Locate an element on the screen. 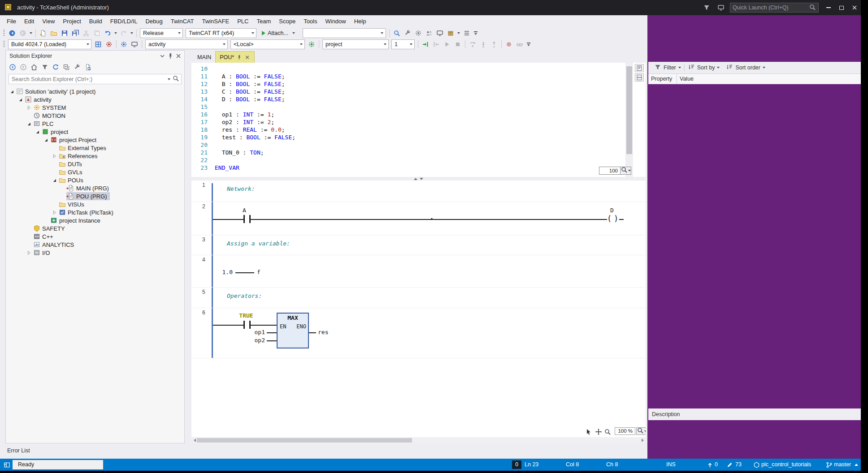 This screenshot has height=473, width=868. menu-window: Window is located at coordinates (335, 22).